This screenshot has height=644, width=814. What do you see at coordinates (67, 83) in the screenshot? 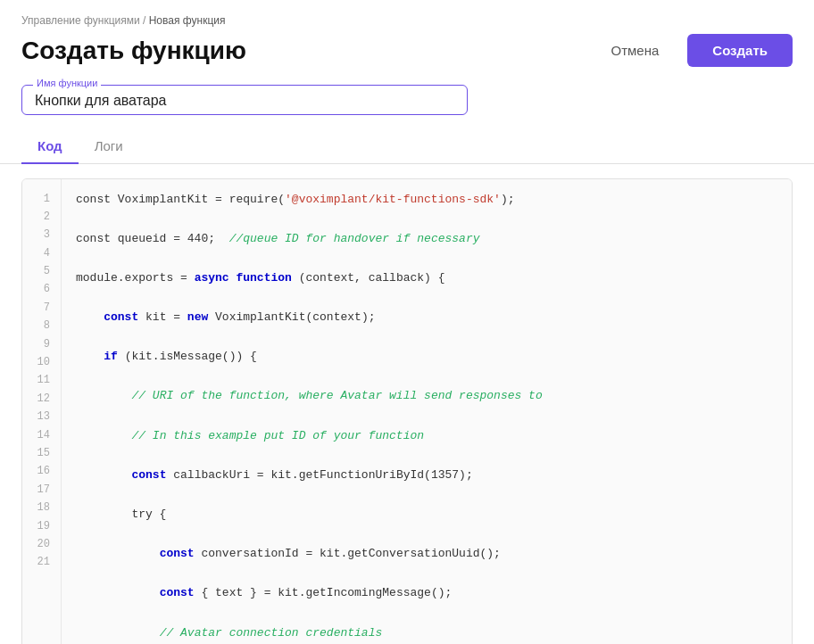
I see `function-name-label: Имя функции` at bounding box center [67, 83].